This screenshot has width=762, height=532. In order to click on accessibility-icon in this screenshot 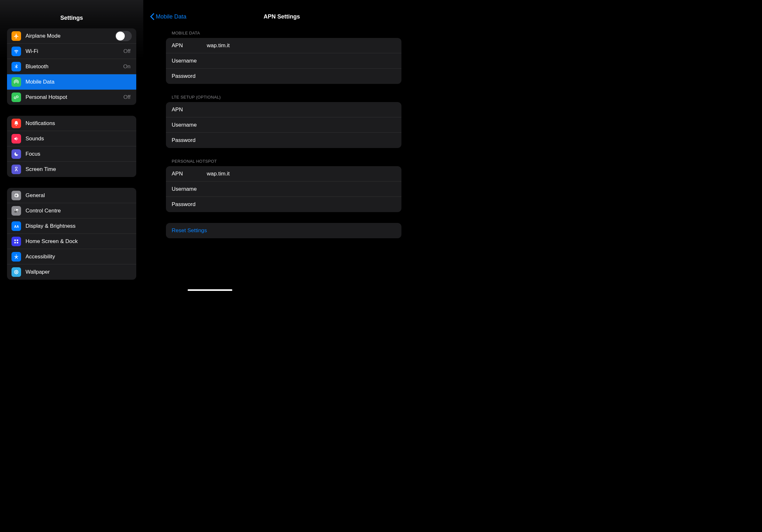, I will do `click(16, 257)`.